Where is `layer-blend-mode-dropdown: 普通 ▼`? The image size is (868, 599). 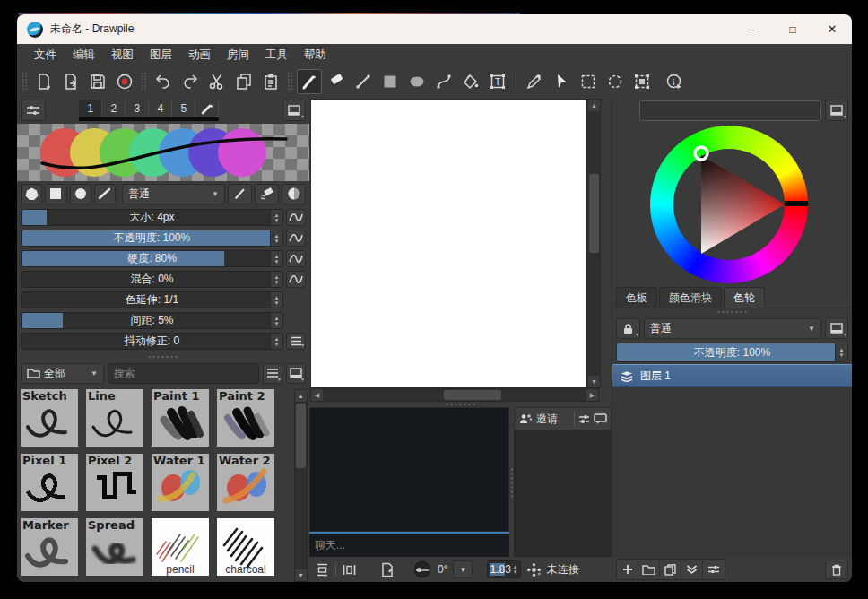 layer-blend-mode-dropdown: 普通 ▼ is located at coordinates (733, 328).